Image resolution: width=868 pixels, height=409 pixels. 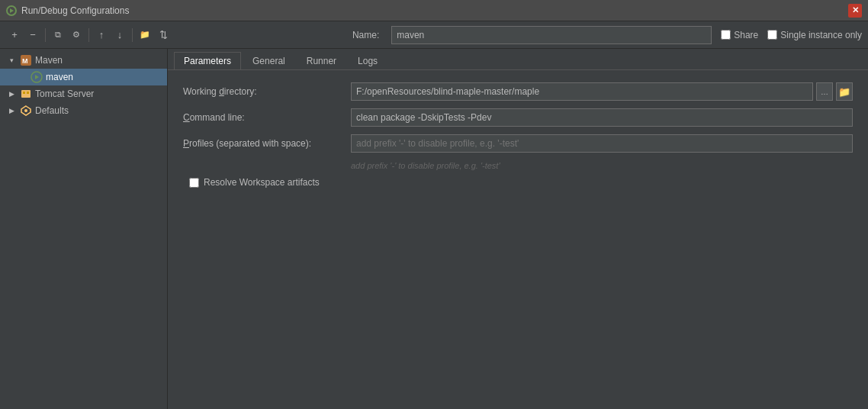 What do you see at coordinates (602, 143) in the screenshot?
I see `profiles-input` at bounding box center [602, 143].